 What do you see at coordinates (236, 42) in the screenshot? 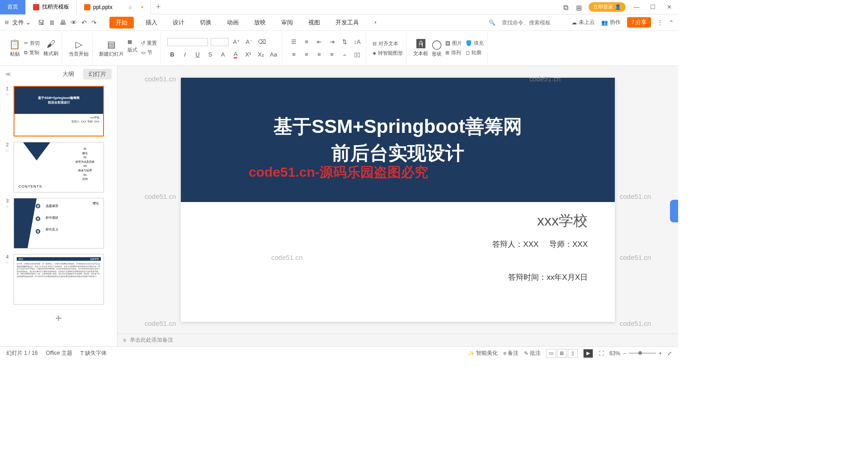
I see `increase-font-icon: A⁺` at bounding box center [236, 42].